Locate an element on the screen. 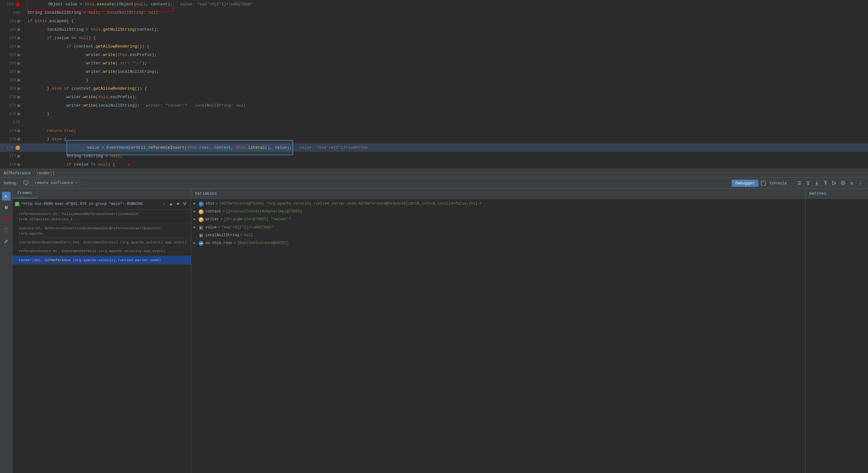 The width and height of the screenshot is (868, 473). code-line-172: 172 } is located at coordinates (434, 114).